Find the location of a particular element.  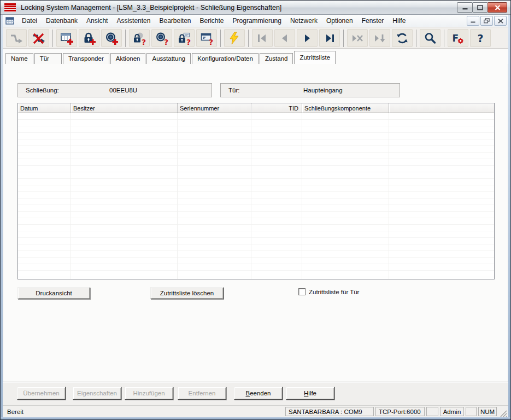

resize-grip is located at coordinates (503, 413).